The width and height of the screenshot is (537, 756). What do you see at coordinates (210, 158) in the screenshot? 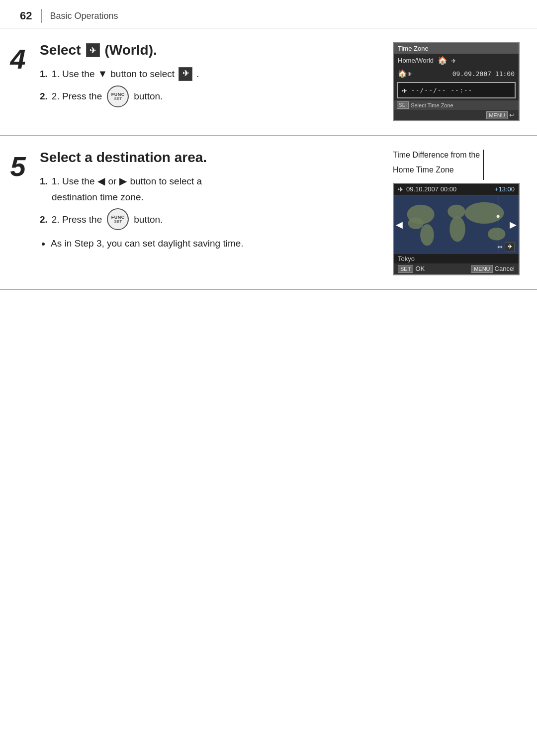
I see `step-5-title: Select a destination area.` at bounding box center [210, 158].